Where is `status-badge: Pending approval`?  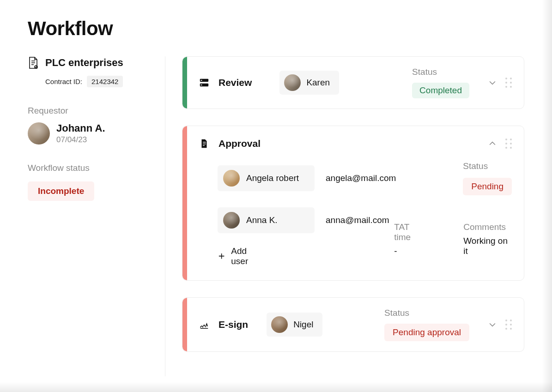
status-badge: Pending approval is located at coordinates (427, 332).